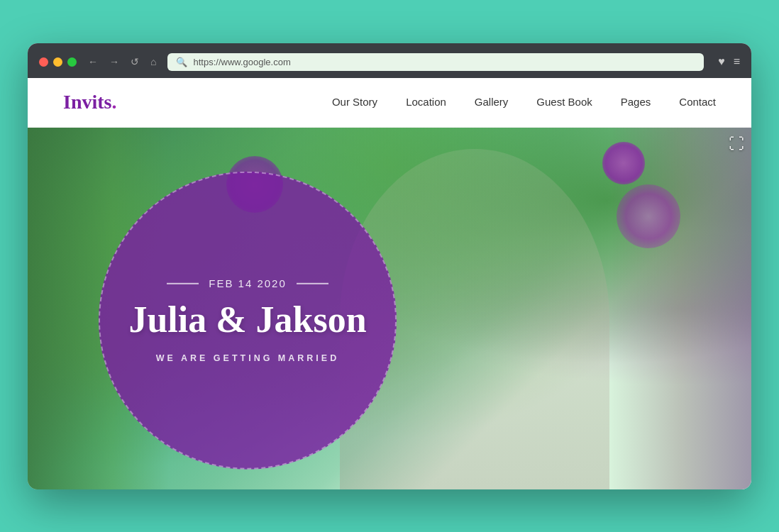 This screenshot has width=779, height=532. Describe the element at coordinates (564, 102) in the screenshot. I see `nav-link-guest-book: Guest Book` at that location.